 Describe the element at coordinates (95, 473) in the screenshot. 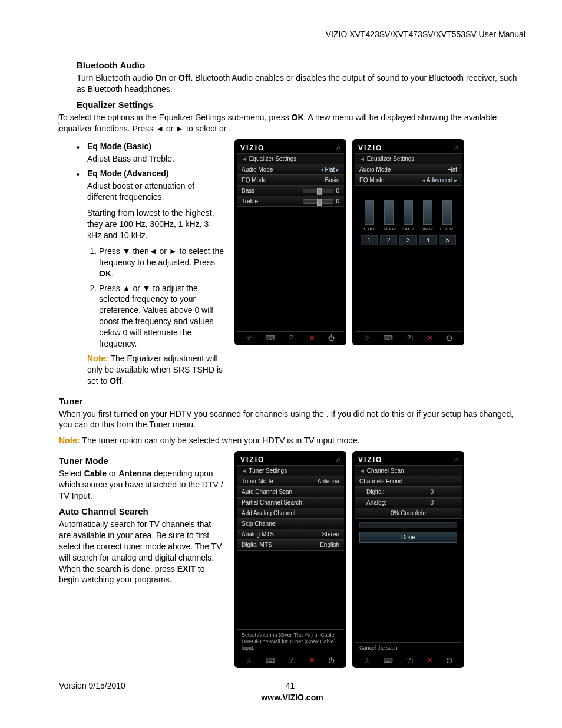

I see `t-cable: Cable` at that location.